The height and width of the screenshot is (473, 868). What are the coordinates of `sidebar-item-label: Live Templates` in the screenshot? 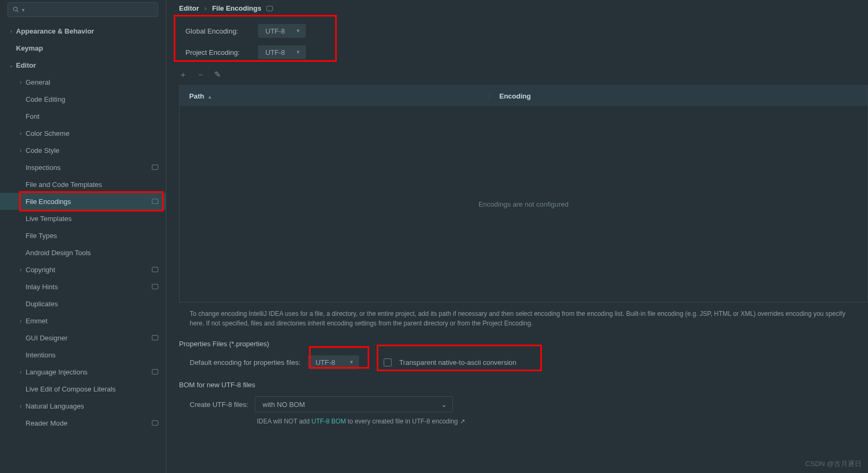 It's located at (92, 218).